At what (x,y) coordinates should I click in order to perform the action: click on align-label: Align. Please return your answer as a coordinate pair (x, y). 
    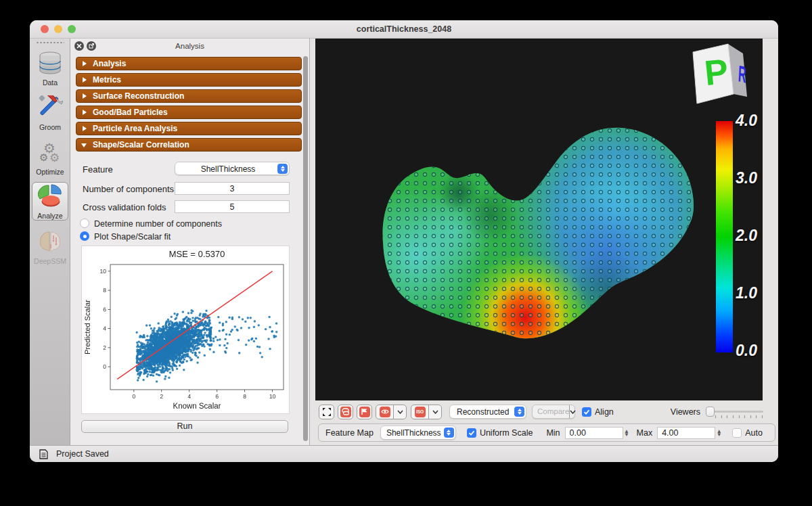
    Looking at the image, I should click on (604, 412).